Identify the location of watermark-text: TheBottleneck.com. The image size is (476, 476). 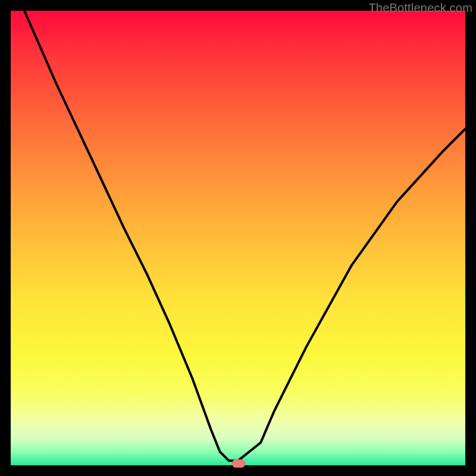
(420, 8).